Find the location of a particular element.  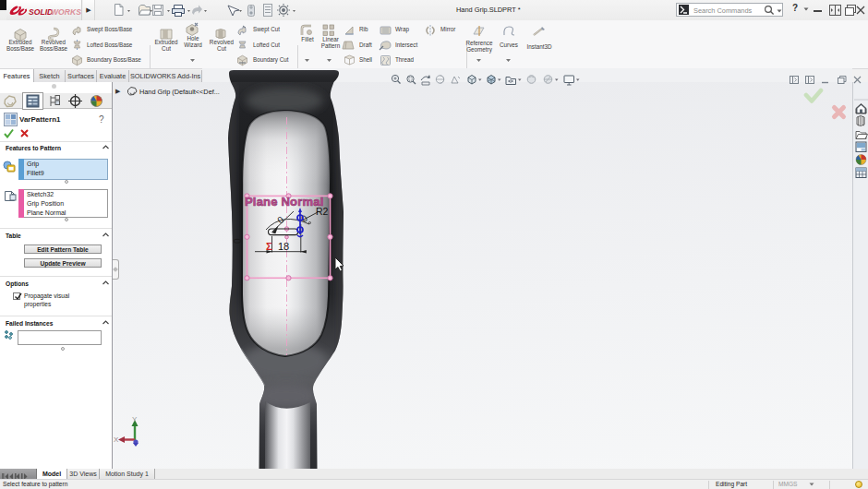

svg-text: Σ is located at coordinates (270, 246).